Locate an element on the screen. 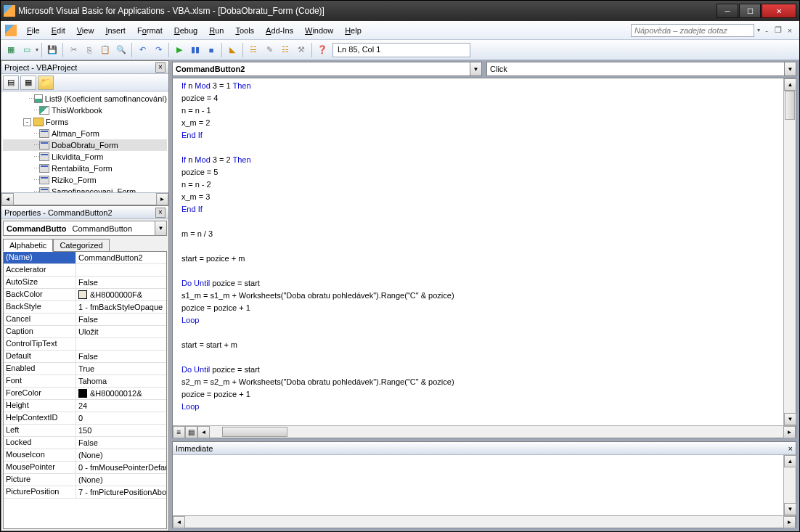 This screenshot has height=532, width=800. project-tree: ⋯List9 (Koeficient samofinancování)⋯This… is located at coordinates (85, 142).